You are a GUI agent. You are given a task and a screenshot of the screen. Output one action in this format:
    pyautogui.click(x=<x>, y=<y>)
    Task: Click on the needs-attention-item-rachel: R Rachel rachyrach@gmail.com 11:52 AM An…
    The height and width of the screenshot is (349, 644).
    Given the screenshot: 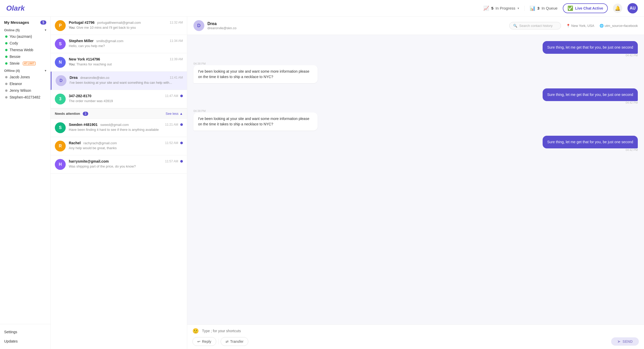 What is the action you would take?
    pyautogui.click(x=119, y=146)
    